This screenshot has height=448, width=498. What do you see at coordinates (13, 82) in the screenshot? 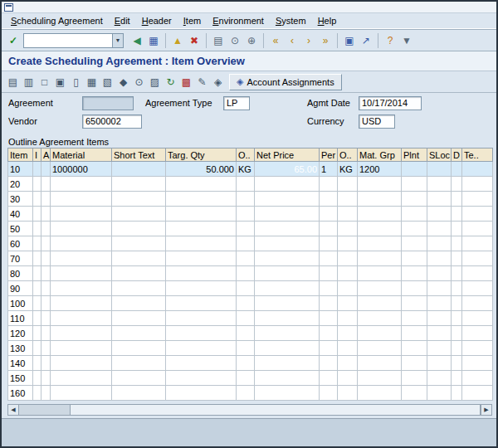
I see `item-details-icon: ▤` at bounding box center [13, 82].